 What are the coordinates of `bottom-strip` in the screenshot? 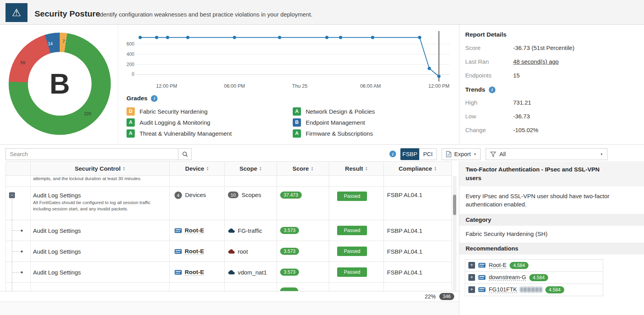 It's located at (229, 309).